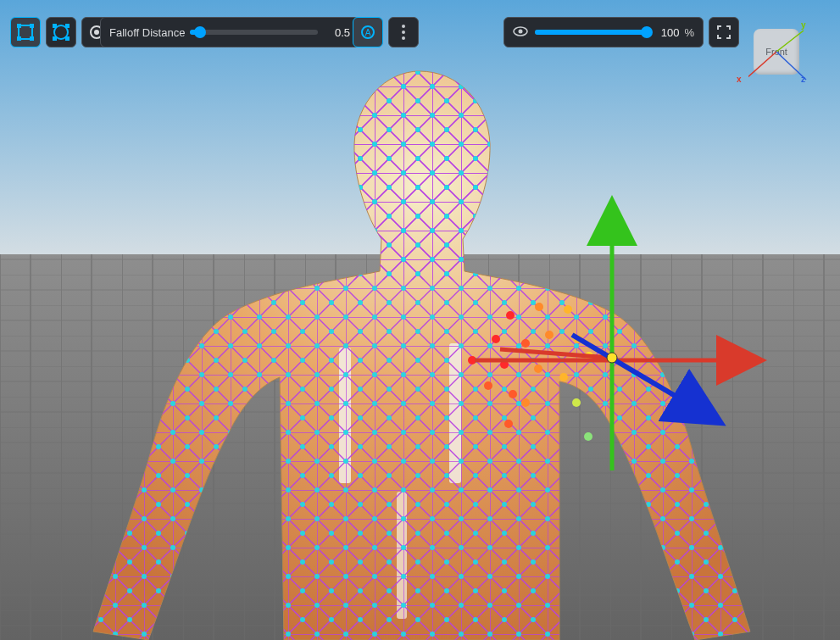 The height and width of the screenshot is (640, 840). Describe the element at coordinates (667, 32) in the screenshot. I see `visibility-value: 100` at that location.